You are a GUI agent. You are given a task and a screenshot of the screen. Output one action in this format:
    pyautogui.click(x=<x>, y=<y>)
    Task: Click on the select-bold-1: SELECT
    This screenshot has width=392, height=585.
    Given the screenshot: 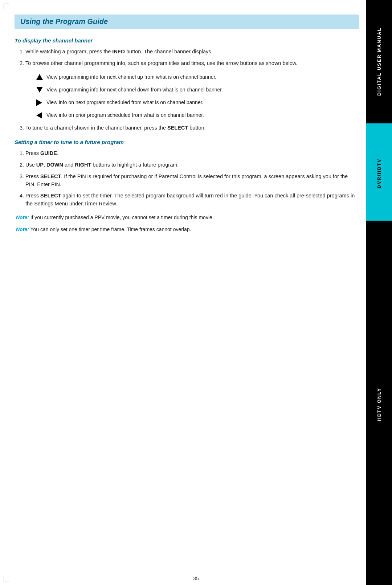 What is the action you would take?
    pyautogui.click(x=178, y=128)
    